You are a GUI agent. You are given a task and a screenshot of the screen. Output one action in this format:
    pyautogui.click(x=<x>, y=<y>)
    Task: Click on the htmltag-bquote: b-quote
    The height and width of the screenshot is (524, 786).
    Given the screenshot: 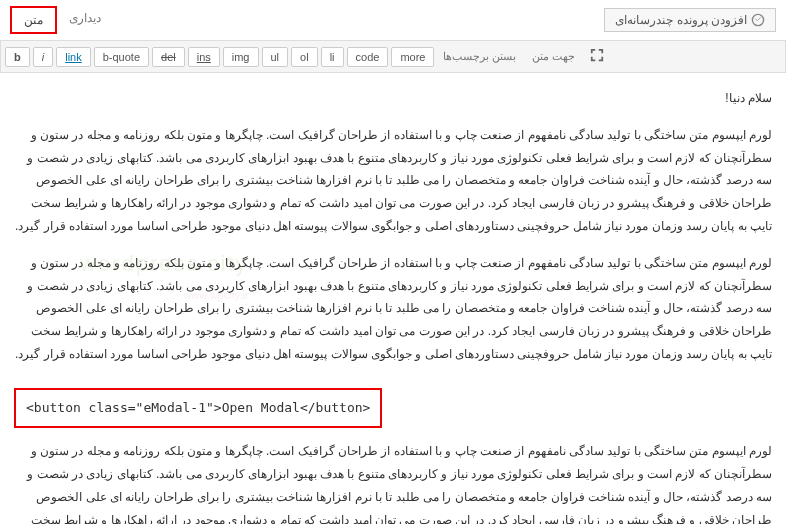 What is the action you would take?
    pyautogui.click(x=122, y=57)
    